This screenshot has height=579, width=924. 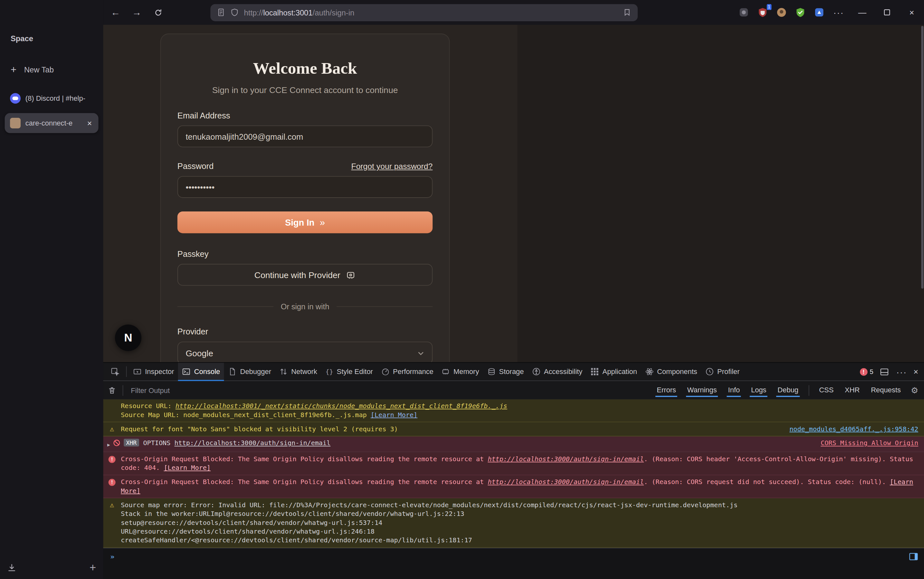 What do you see at coordinates (887, 12) in the screenshot?
I see `window-controls: — ×` at bounding box center [887, 12].